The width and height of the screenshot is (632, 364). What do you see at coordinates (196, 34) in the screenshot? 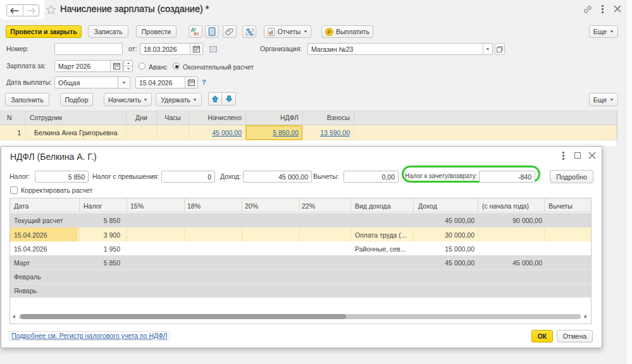
I see `svg-text: Кт` at bounding box center [196, 34].